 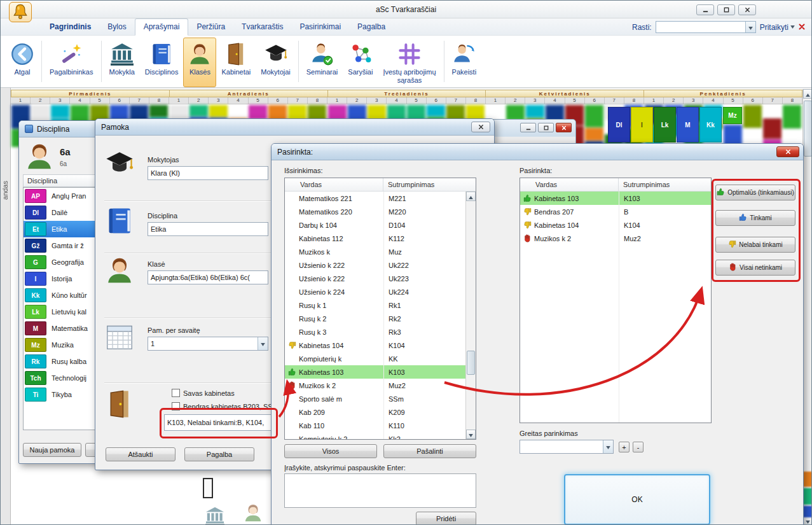 I want to click on remove-button: Pašalinti, so click(x=430, y=451).